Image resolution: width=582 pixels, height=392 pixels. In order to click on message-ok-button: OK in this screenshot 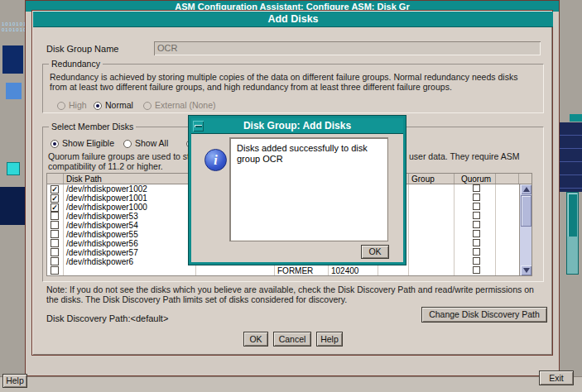, I will do `click(375, 251)`.